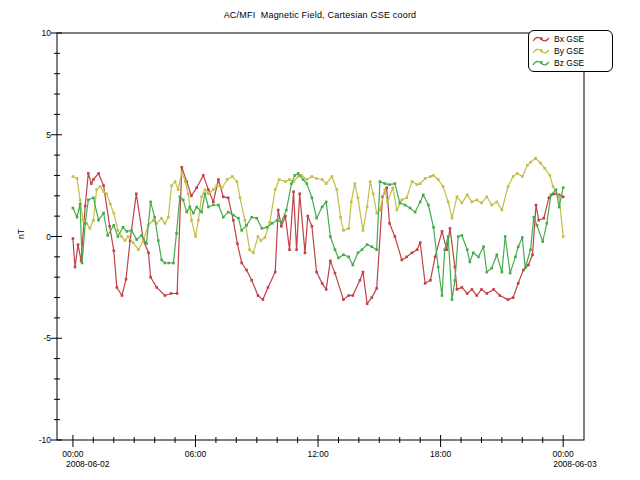 The height and width of the screenshot is (480, 640). Describe the element at coordinates (569, 63) in the screenshot. I see `legend-label-bz: Bz GSE` at that location.